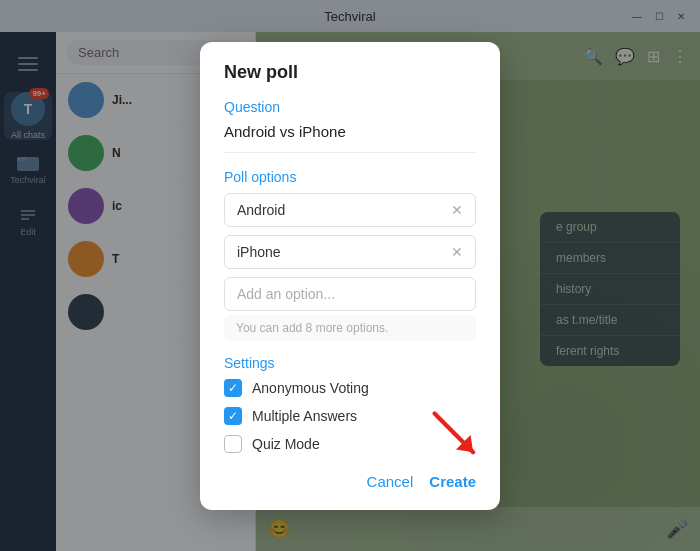 This screenshot has width=700, height=551. Describe the element at coordinates (350, 388) in the screenshot. I see `anonymous-voting-row: ✓ Anonymous Voting` at that location.